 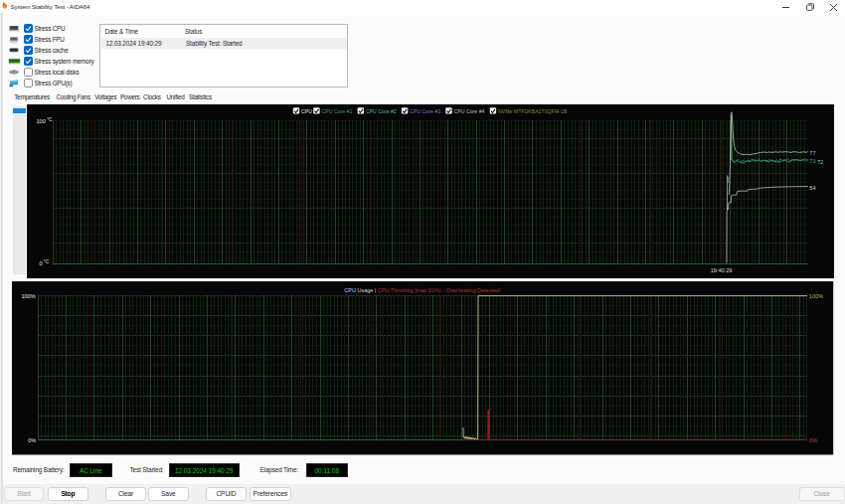 I want to click on svg-text: 77, so click(x=812, y=153).